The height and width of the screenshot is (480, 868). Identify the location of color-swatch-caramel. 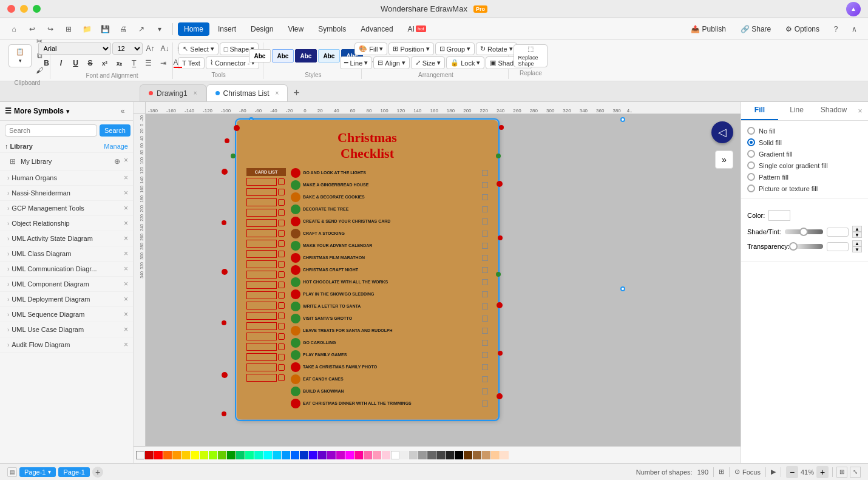
(486, 455).